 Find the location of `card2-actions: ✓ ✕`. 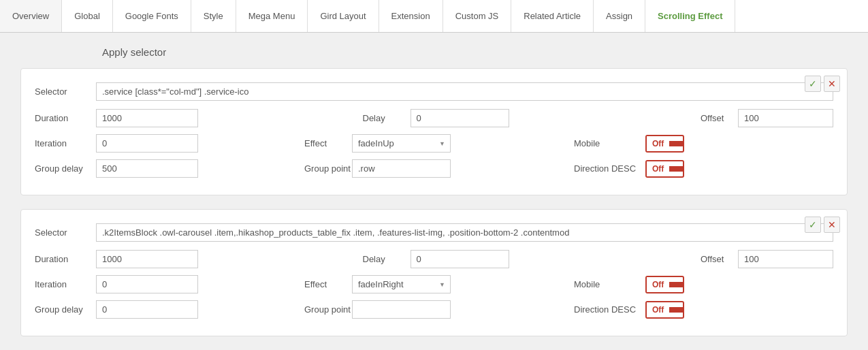

card2-actions: ✓ ✕ is located at coordinates (822, 225).